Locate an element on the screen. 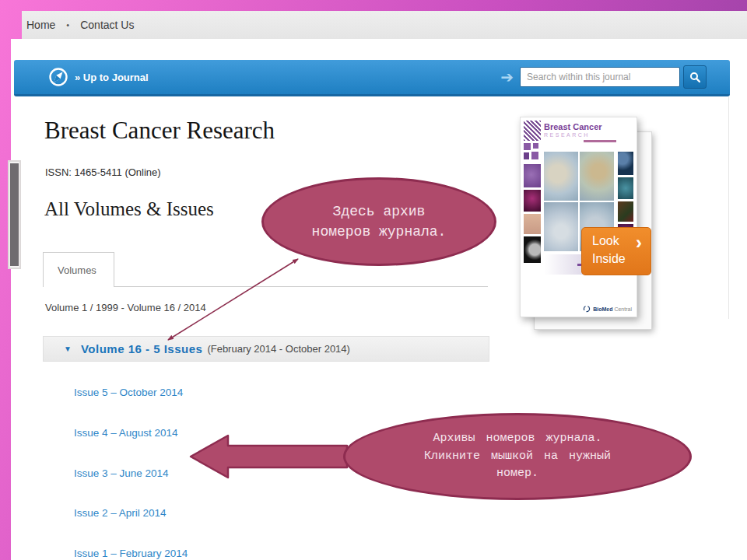 Image resolution: width=747 pixels, height=560 pixels. biomed-central-icon is located at coordinates (587, 309).